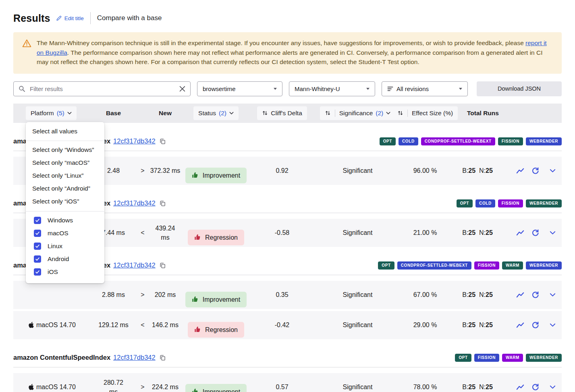  Describe the element at coordinates (470, 265) in the screenshot. I see `tag-list: OPTCONDPROF-SETTLED-WEBEXTFISSIONWARMWEB…` at that location.